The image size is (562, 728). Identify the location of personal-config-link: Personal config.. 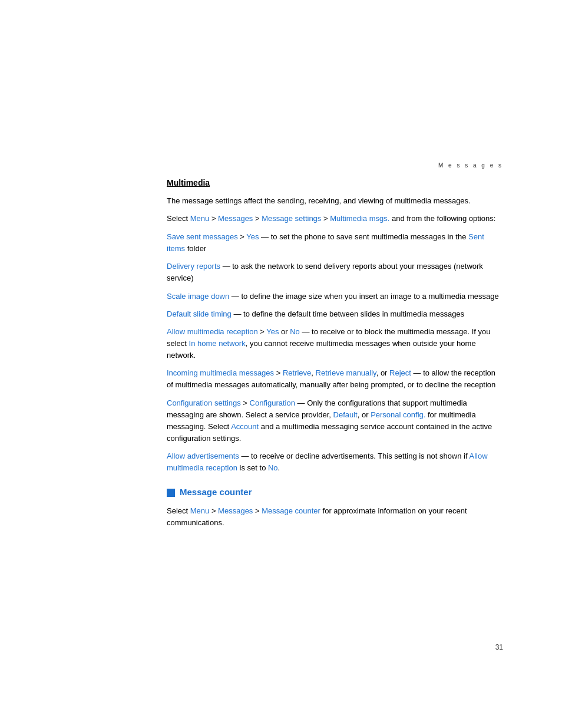
(398, 415).